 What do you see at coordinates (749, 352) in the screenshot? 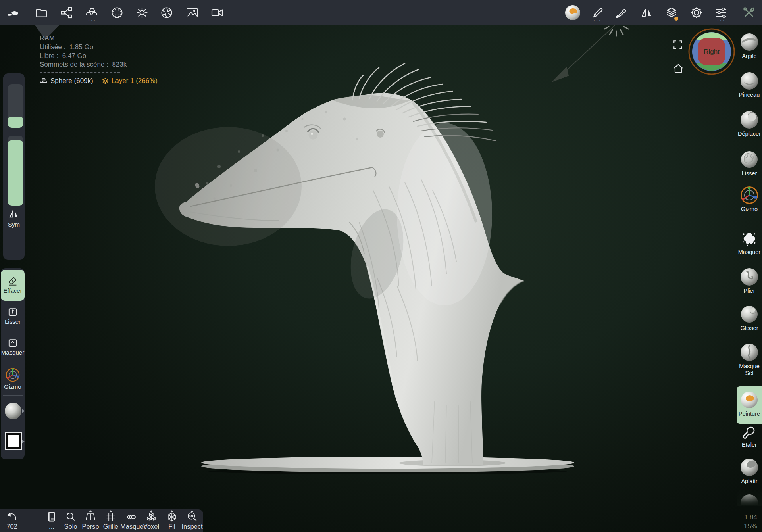
I see `masque-sel-sphere-icon` at bounding box center [749, 352].